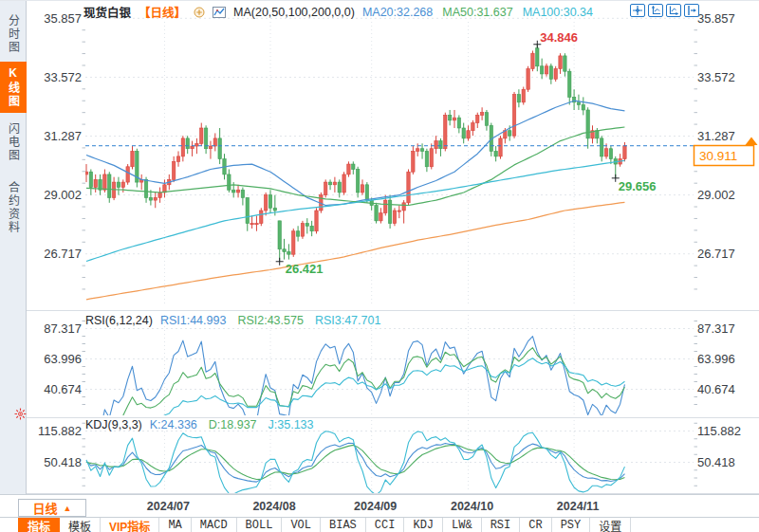 Image resolution: width=759 pixels, height=532 pixels. Describe the element at coordinates (638, 10) in the screenshot. I see `crosshair-icon` at that location.